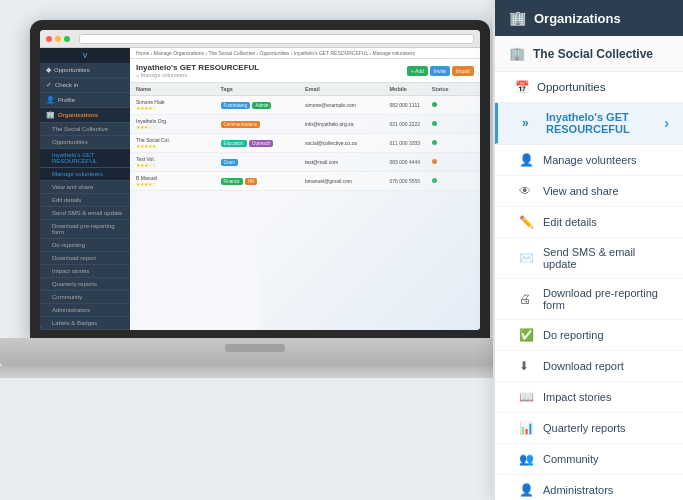 The image size is (683, 500). Describe the element at coordinates (68, 245) in the screenshot. I see `reporting-label: Do reporting` at that location.